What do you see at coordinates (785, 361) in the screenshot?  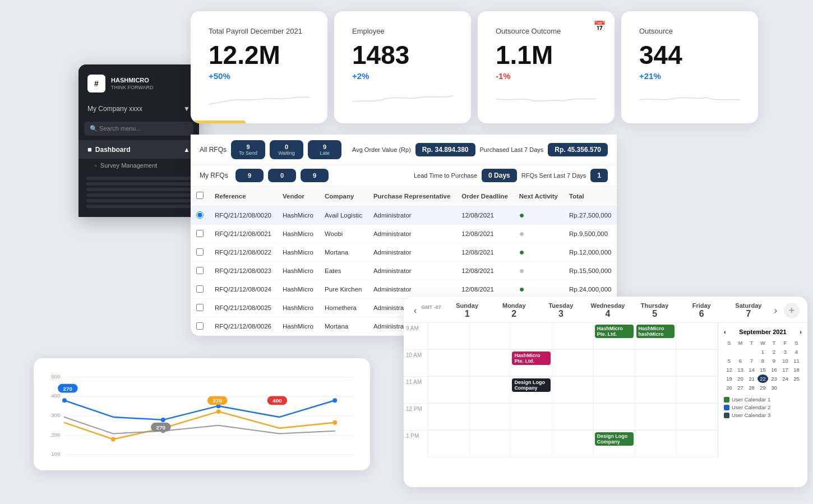 I see `mini-cal-day: 10` at bounding box center [785, 361].